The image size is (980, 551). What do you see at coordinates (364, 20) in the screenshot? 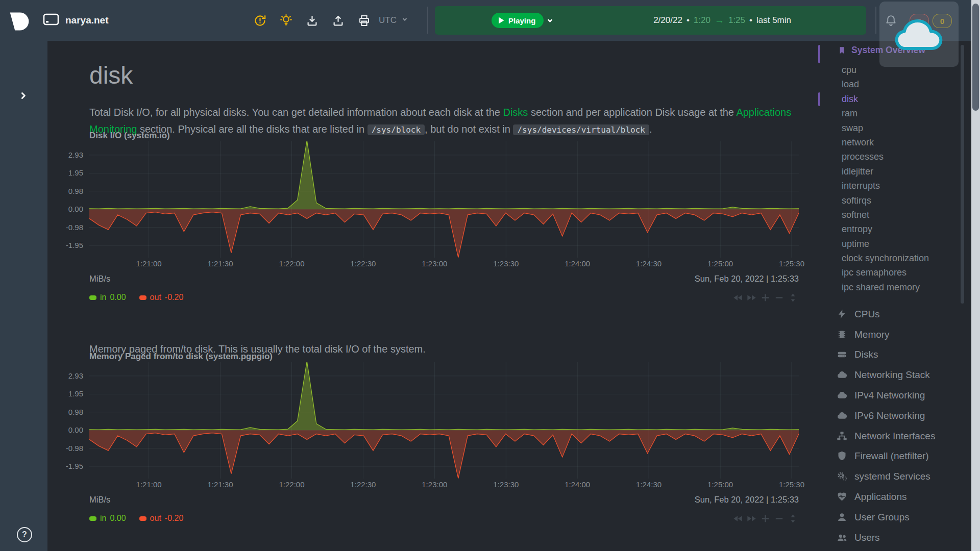
I see `print-icon` at bounding box center [364, 20].